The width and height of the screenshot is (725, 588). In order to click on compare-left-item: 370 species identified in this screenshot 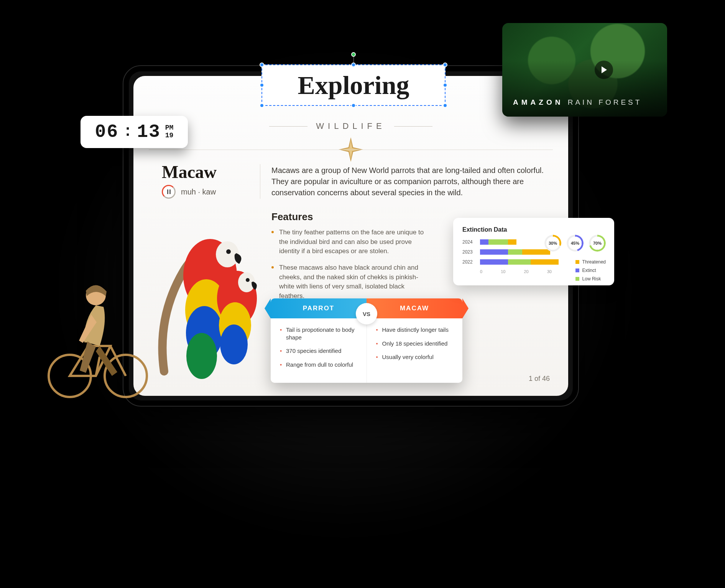, I will do `click(319, 351)`.